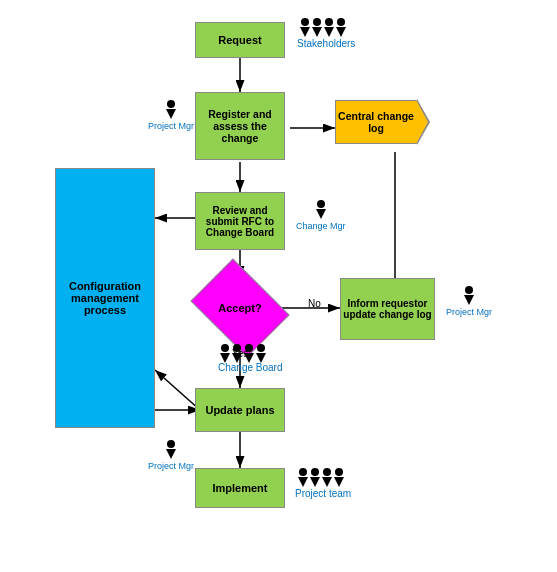 The width and height of the screenshot is (557, 572). I want to click on request-box: Request, so click(240, 40).